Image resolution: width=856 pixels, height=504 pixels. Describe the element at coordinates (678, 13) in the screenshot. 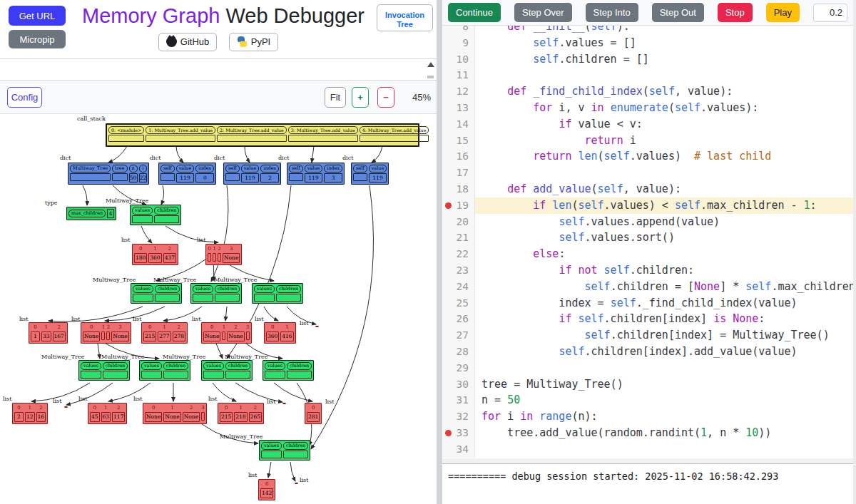

I see `step-out-button: Step Out` at that location.